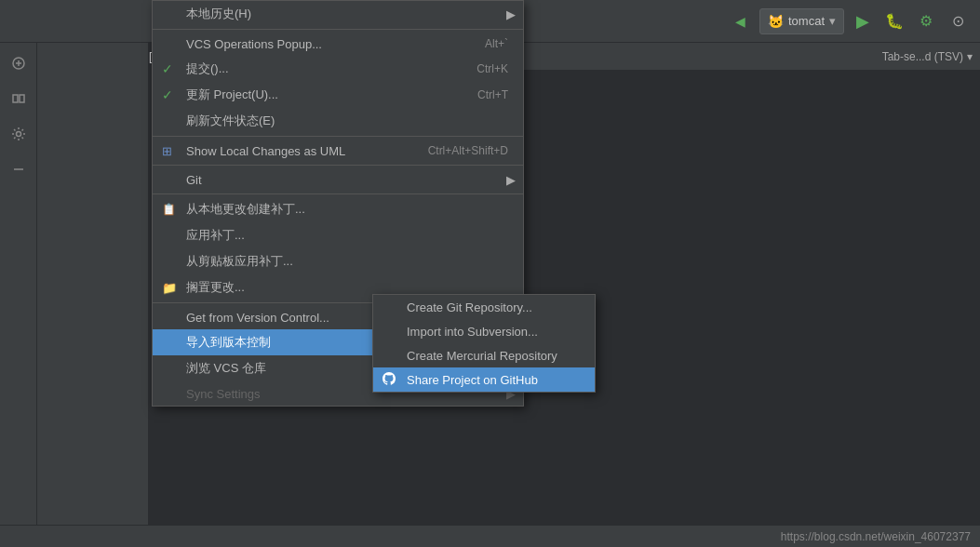  What do you see at coordinates (19, 99) in the screenshot?
I see `sidebar-split-icon` at bounding box center [19, 99].